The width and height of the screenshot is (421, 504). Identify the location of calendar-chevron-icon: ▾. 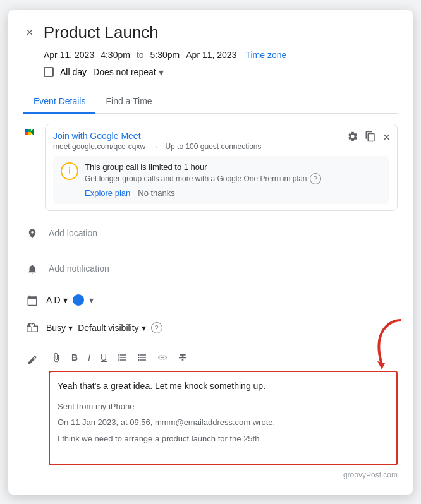
(66, 300).